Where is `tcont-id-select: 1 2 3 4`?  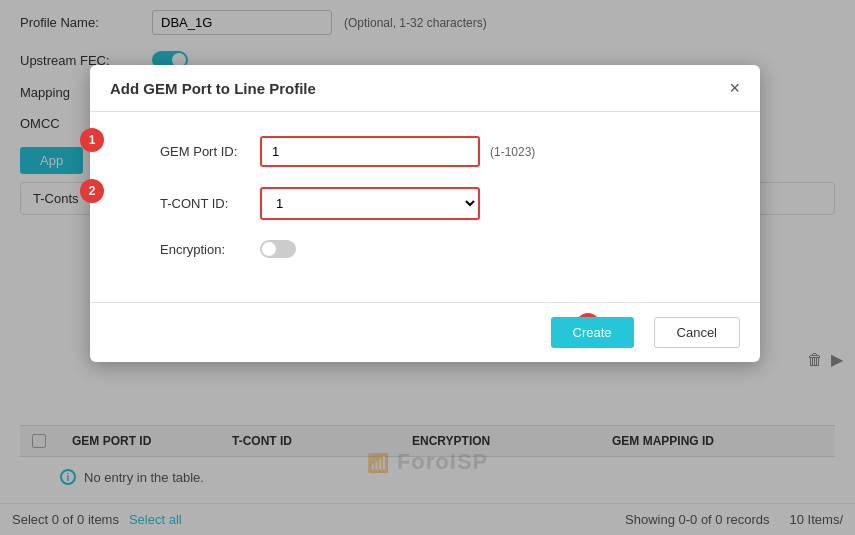 tcont-id-select: 1 2 3 4 is located at coordinates (370, 204).